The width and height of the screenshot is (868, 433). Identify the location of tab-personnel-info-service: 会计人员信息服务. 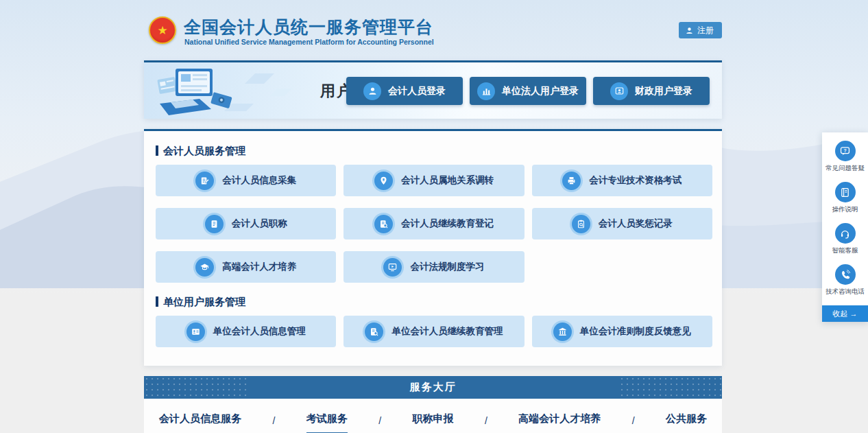
(200, 423).